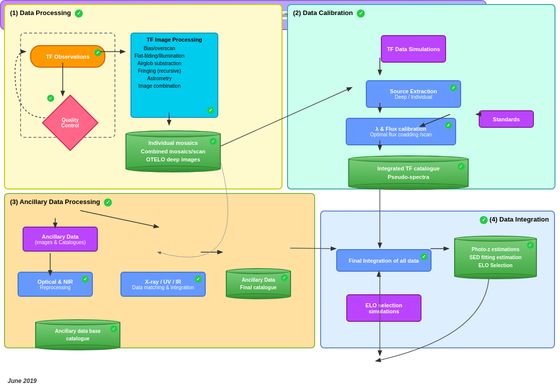 This screenshot has height=392, width=560. What do you see at coordinates (163, 284) in the screenshot?
I see `xray-box: X-ray / UV / IR Data matching & integrat…` at bounding box center [163, 284].